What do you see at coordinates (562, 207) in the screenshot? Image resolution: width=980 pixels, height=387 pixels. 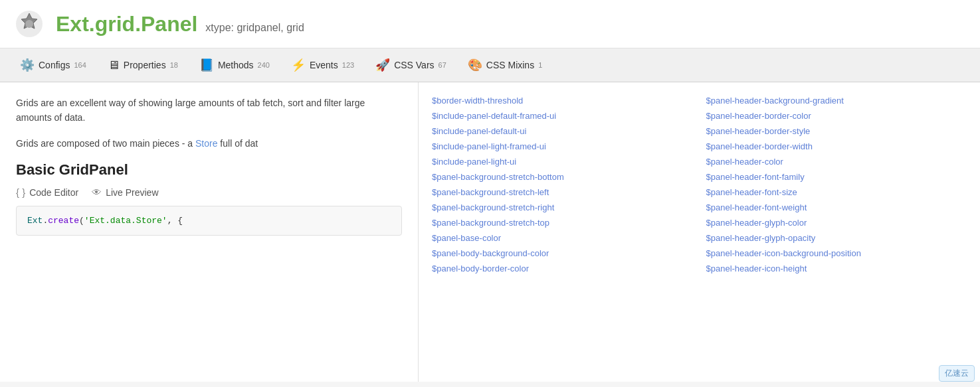 I see `css-var-link: $panel-background-stretch-right` at bounding box center [562, 207].